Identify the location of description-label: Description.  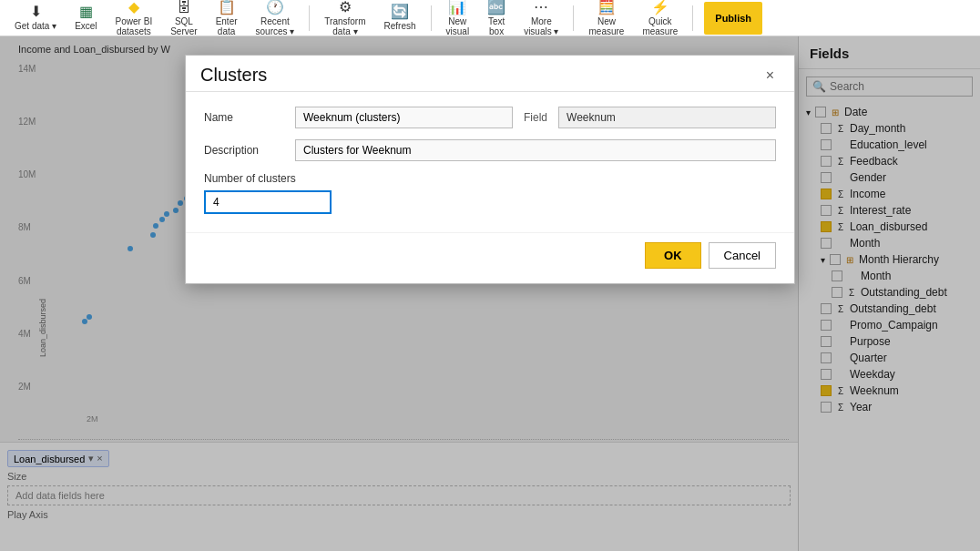
(250, 150).